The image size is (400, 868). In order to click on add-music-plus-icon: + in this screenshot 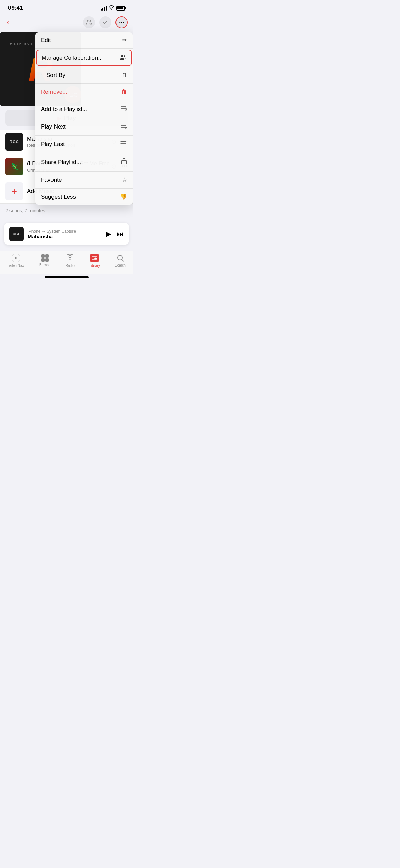, I will do `click(14, 191)`.